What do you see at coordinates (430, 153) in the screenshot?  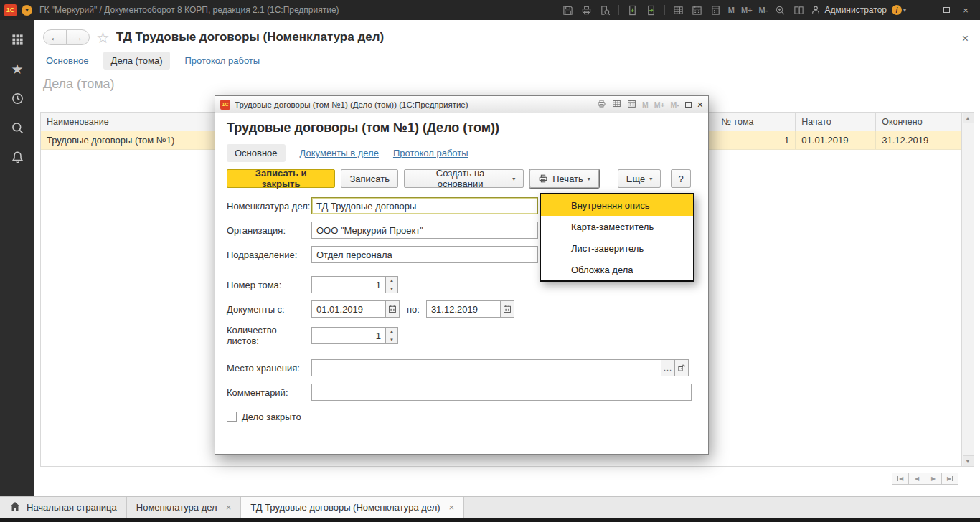 I see `dialog-tab-work-log: Протокол работы` at bounding box center [430, 153].